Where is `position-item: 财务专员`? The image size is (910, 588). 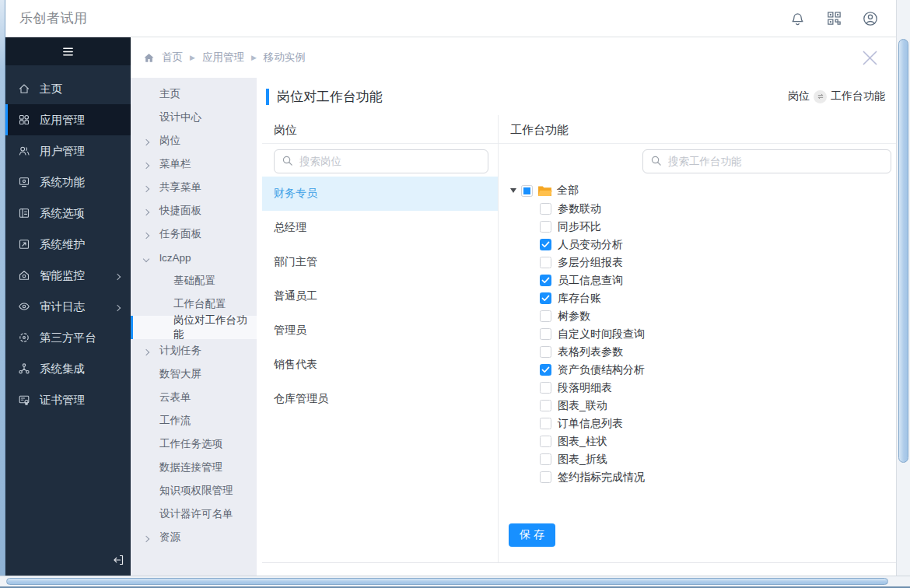 position-item: 财务专员 is located at coordinates (380, 194).